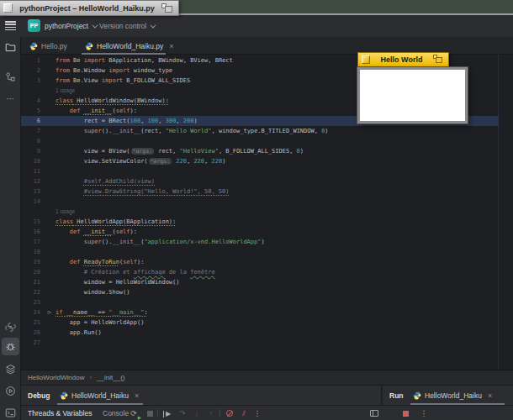 The height and width of the screenshot is (420, 513). I want to click on haiku-window-tab: Hello World, so click(404, 60).